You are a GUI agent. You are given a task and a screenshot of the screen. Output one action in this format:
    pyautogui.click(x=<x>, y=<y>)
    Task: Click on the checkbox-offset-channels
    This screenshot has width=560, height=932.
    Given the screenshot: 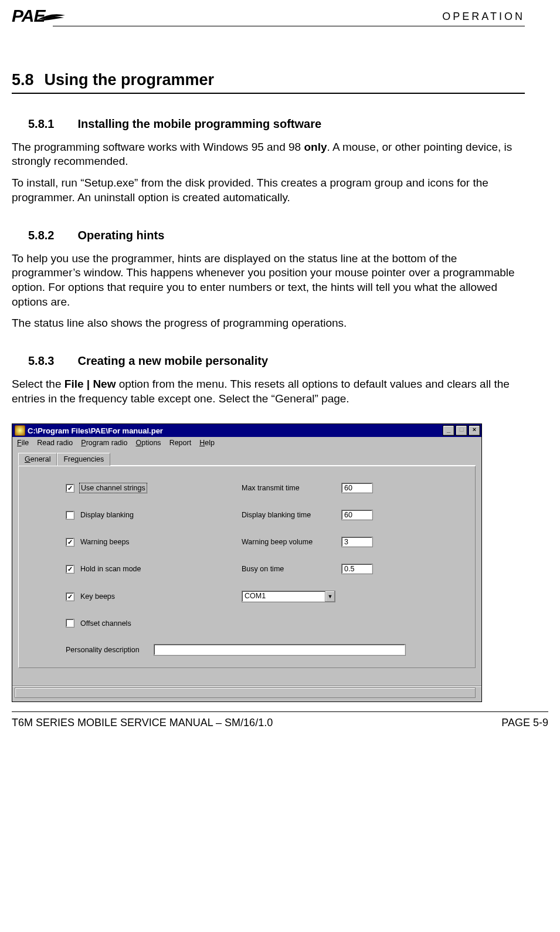 What is the action you would take?
    pyautogui.click(x=70, y=623)
    